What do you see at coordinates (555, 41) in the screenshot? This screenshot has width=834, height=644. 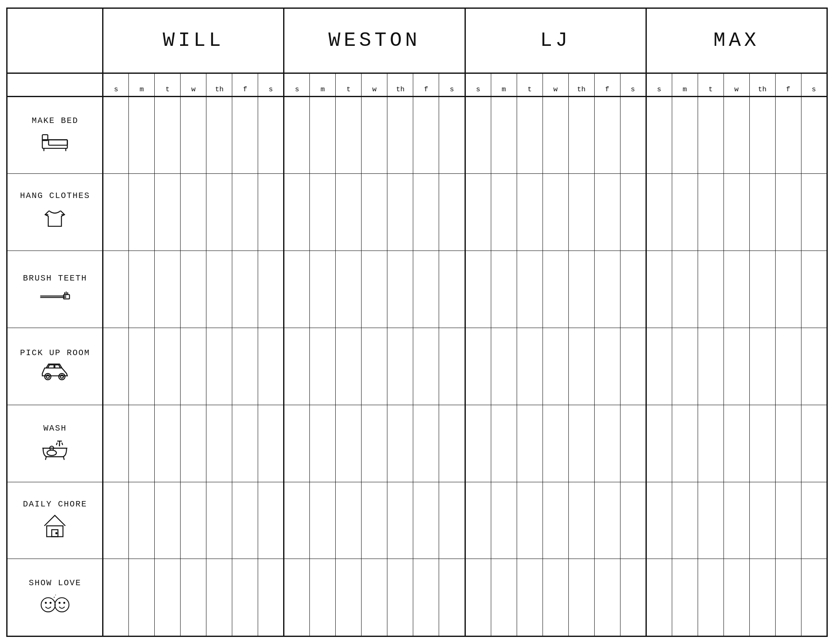 I see `header-lj: LJ` at bounding box center [555, 41].